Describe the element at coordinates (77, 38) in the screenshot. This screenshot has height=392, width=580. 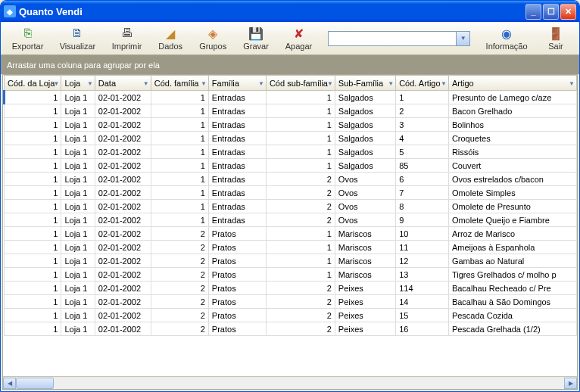
I see `visualizar-button: 🗎 Visualizar` at that location.